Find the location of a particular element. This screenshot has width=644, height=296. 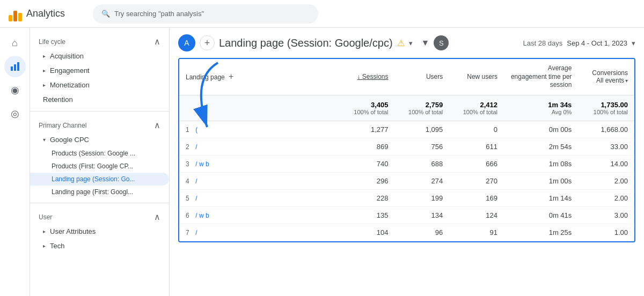

row-number: 2 is located at coordinates (188, 147).